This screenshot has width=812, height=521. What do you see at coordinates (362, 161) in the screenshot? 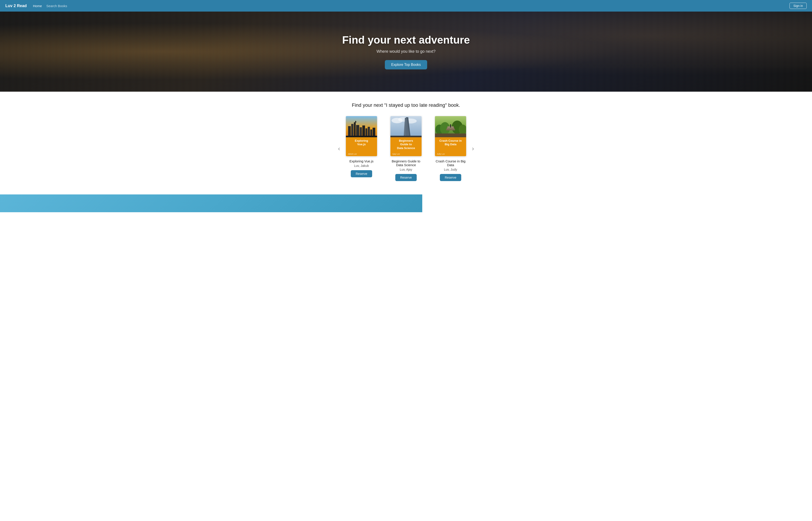
I see `book-title-vue: Exploring Vue.js` at bounding box center [362, 161].